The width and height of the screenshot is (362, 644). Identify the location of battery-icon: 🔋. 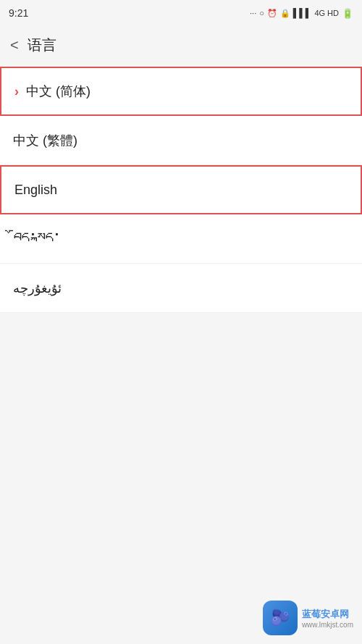
(348, 13).